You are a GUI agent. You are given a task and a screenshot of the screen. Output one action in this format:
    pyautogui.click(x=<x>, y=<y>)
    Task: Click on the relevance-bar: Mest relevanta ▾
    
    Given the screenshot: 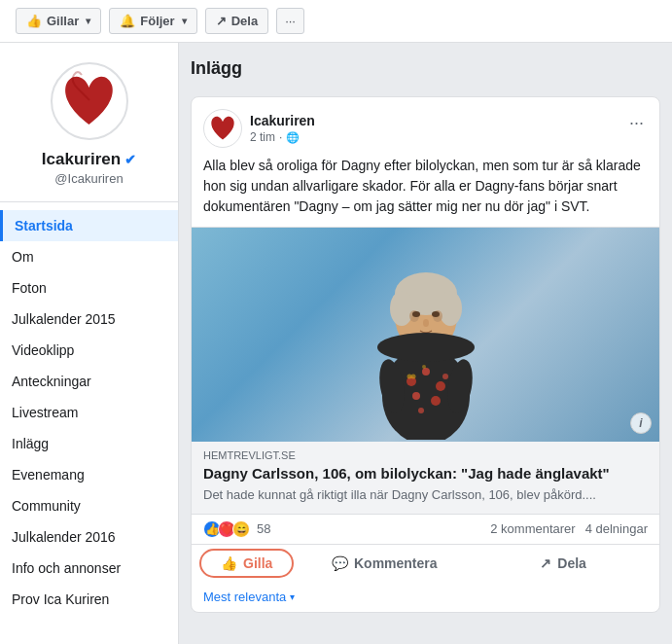 What is the action you would take?
    pyautogui.click(x=426, y=597)
    